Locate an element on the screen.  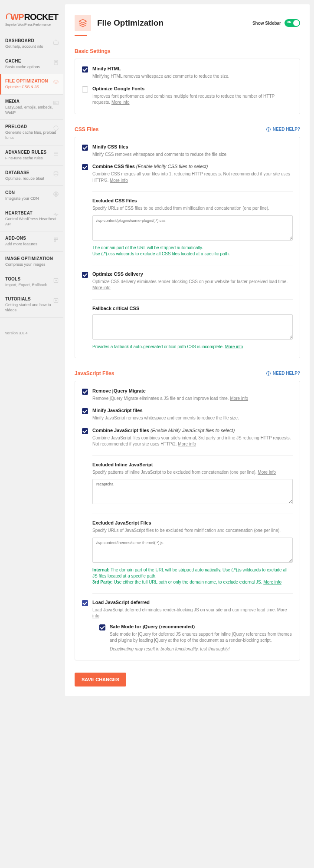
logo: WP ROCKET Superior WordPress Performance is located at coordinates (32, 18).